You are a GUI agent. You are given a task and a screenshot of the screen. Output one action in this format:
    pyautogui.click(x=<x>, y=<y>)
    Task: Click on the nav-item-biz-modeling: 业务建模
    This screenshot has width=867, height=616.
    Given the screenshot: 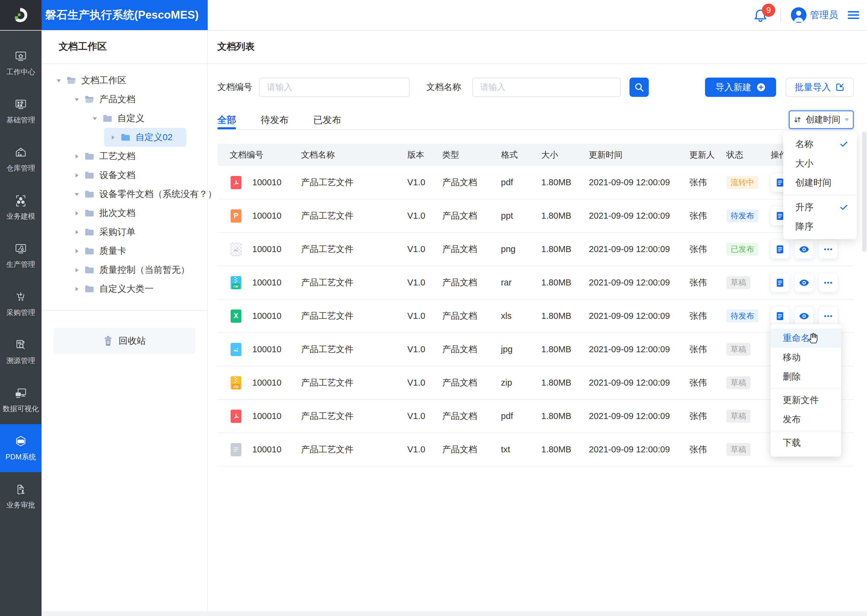 What is the action you would take?
    pyautogui.click(x=20, y=208)
    